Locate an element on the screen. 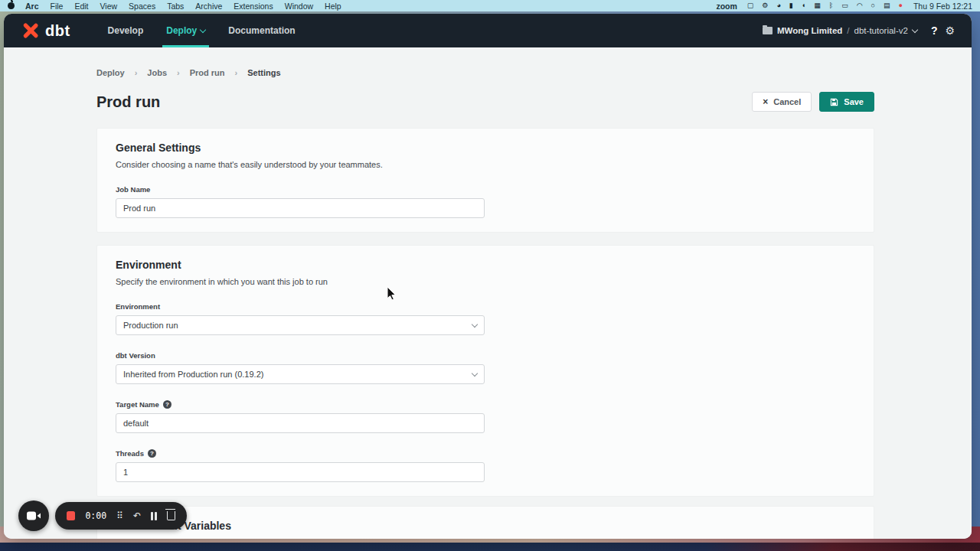 The width and height of the screenshot is (980, 551). wallpaper-bottom-strip is located at coordinates (490, 546).